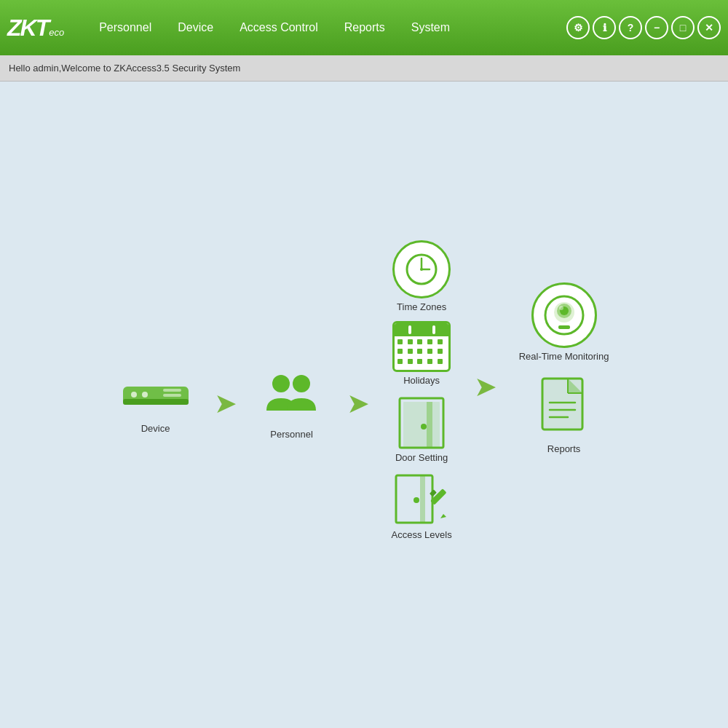 This screenshot has height=728, width=728. I want to click on arrow-middle-right: ➤, so click(486, 387).